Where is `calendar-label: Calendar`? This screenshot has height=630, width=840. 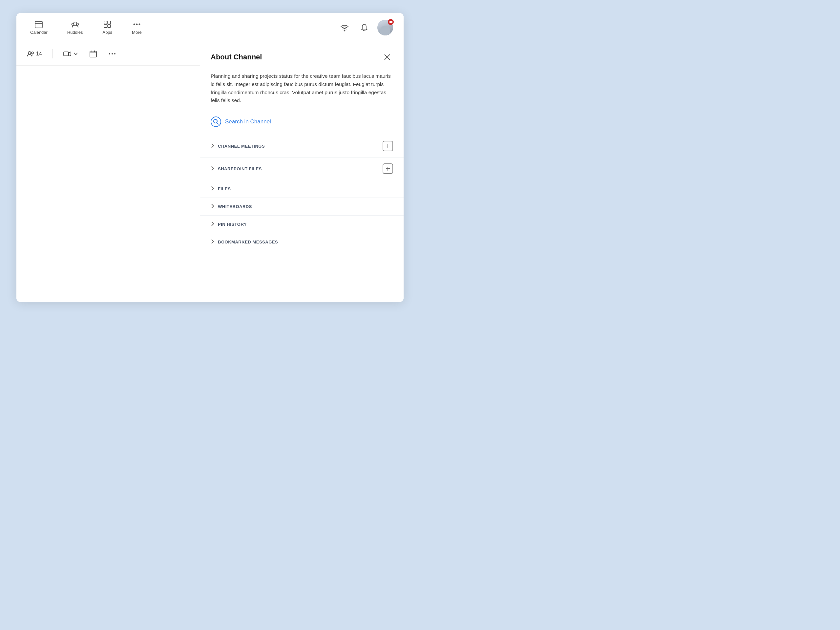 calendar-label: Calendar is located at coordinates (39, 33).